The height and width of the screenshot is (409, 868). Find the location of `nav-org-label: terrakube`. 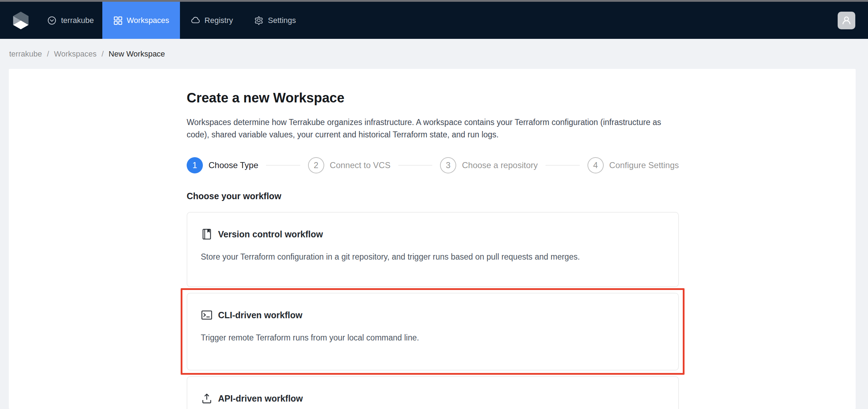

nav-org-label: terrakube is located at coordinates (78, 20).